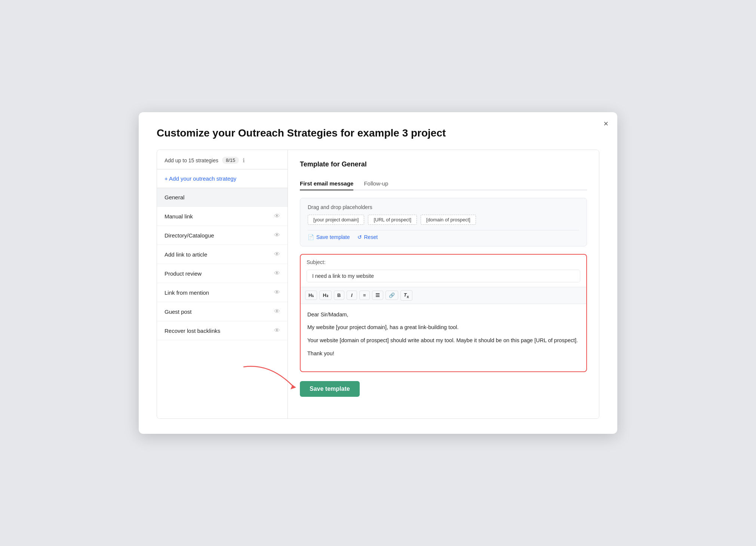 The height and width of the screenshot is (546, 756). I want to click on placeholders-label: Drag and drop placeholders, so click(443, 207).